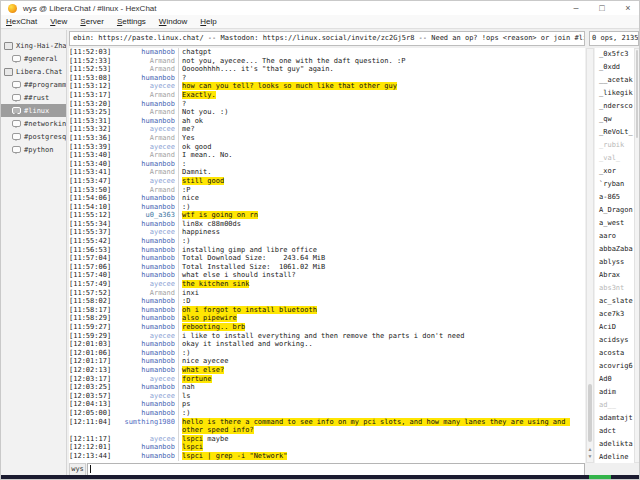 Image resolution: width=640 pixels, height=480 pixels. What do you see at coordinates (614, 314) in the screenshot?
I see `userlist-item: ace7k3` at bounding box center [614, 314].